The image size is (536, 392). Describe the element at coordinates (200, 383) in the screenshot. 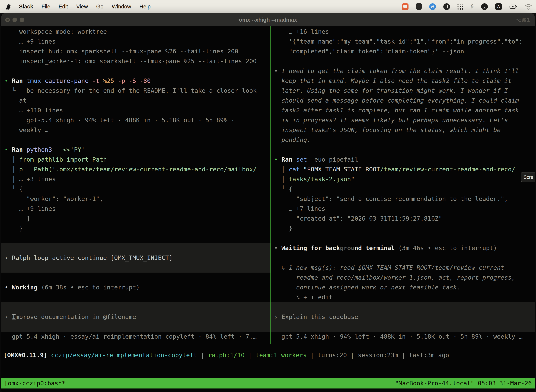

I see `tmux-session-name: [omx-cczip0:bash*` at that location.